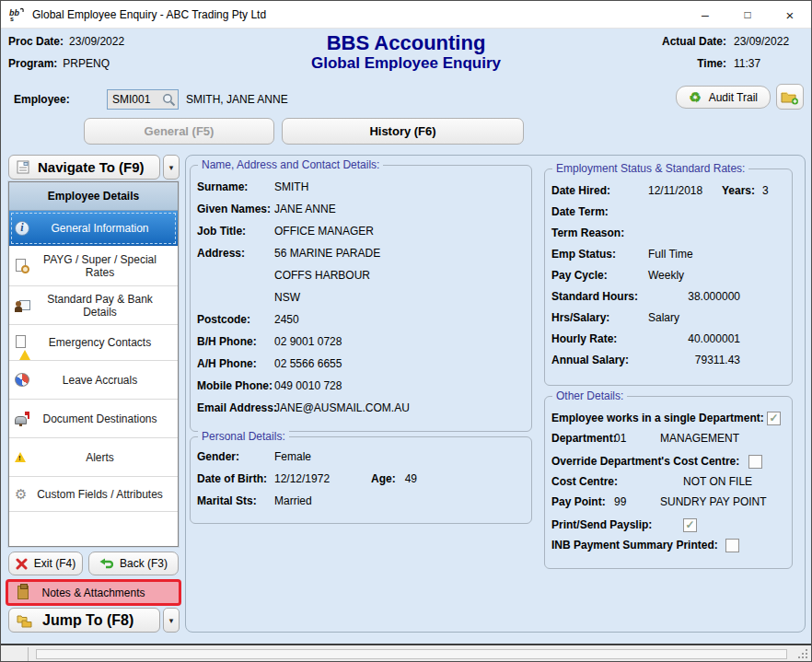 This screenshot has width=812, height=662. I want to click on sidebar-item-custom-fields-attributes: ⚙ Custom Fields / Attributes, so click(94, 494).